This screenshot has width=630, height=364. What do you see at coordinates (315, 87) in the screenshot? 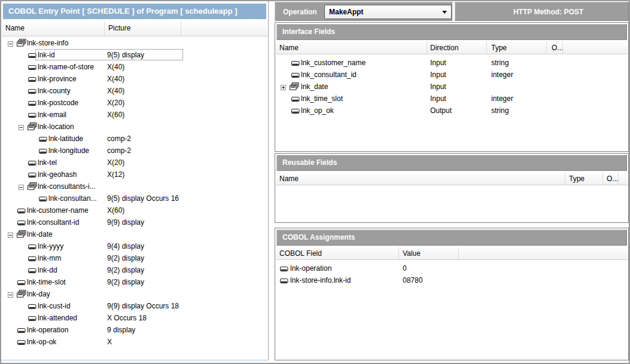
I see `field-name: lnk_date` at bounding box center [315, 87].